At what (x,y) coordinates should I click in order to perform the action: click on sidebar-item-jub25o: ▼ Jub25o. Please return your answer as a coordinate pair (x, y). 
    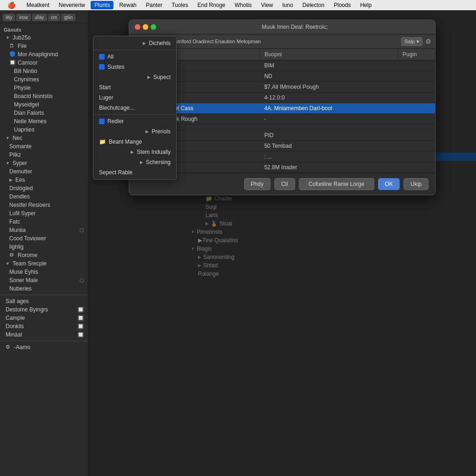
    Looking at the image, I should click on (44, 38).